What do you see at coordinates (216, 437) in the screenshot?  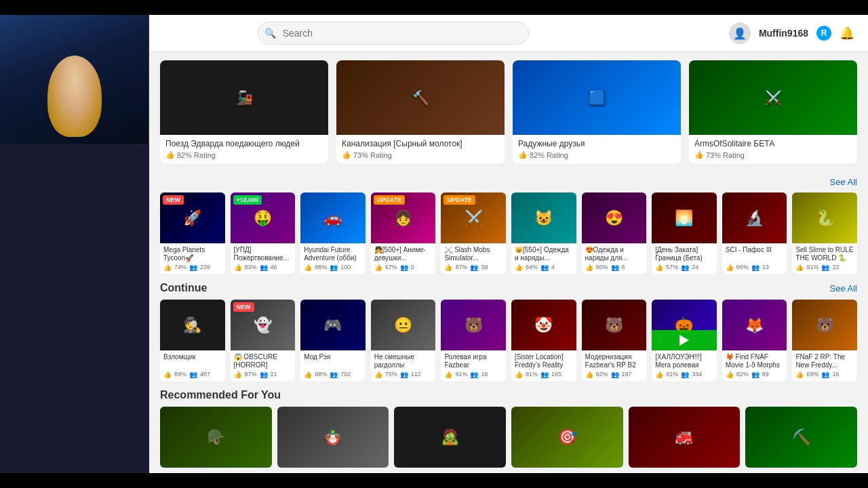 I see `recommended-game-card: 🪖` at bounding box center [216, 437].